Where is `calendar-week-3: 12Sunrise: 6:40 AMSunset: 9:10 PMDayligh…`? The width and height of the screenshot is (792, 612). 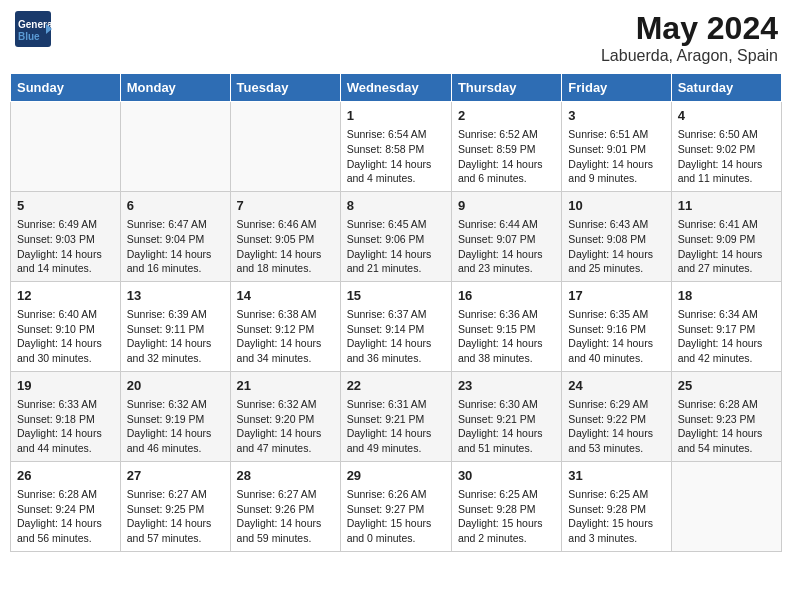 calendar-week-3: 12Sunrise: 6:40 AMSunset: 9:10 PMDayligh… is located at coordinates (396, 326).